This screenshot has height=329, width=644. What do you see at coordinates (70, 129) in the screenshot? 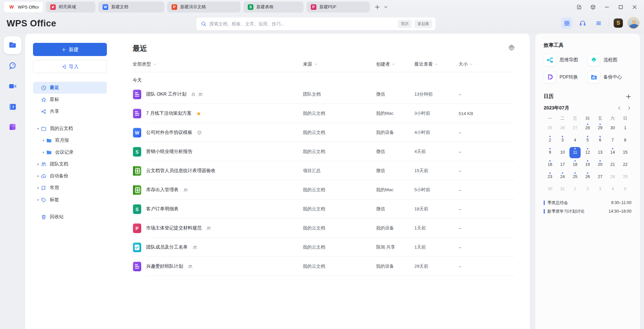
I see `sidebar-item-我的云文档: 我的云文档` at bounding box center [70, 129].